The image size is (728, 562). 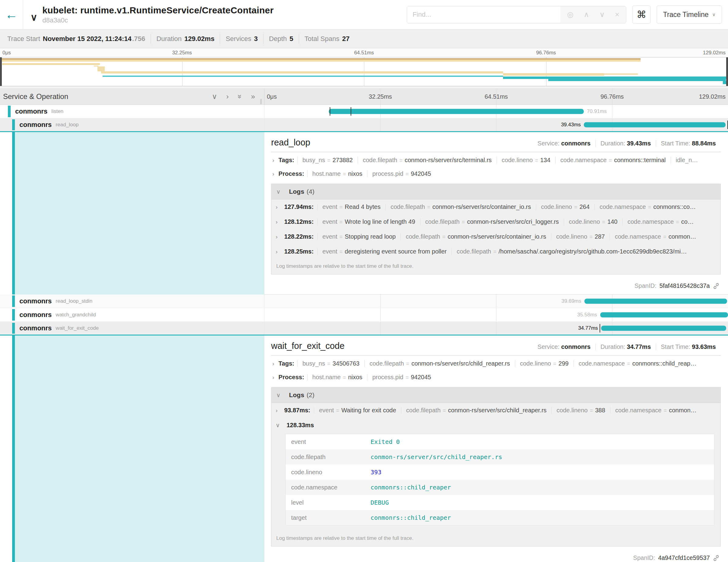 I want to click on minimap-scrubber-right, so click(x=727, y=72).